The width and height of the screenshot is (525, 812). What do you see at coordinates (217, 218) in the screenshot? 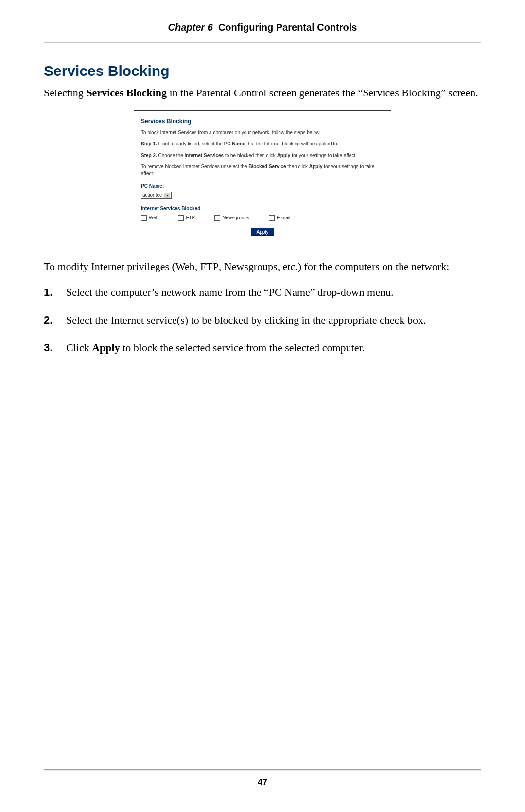
I see `newsgroups-checkbox` at bounding box center [217, 218].